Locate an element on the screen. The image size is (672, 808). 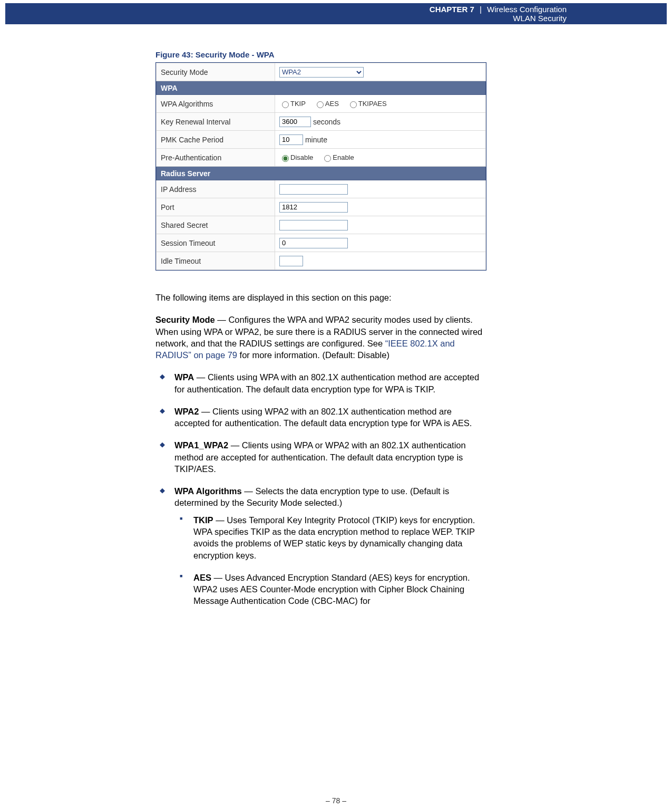
row-port: Port is located at coordinates (322, 207).